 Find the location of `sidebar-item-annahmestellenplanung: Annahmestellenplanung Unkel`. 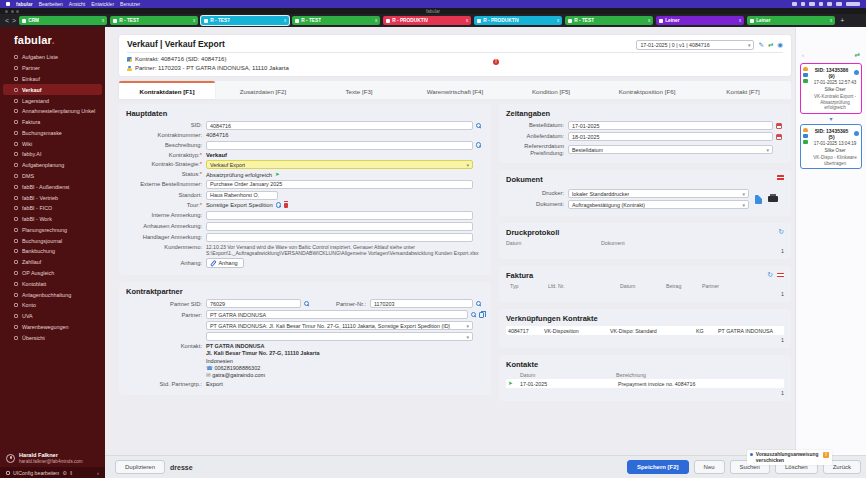

sidebar-item-annahmestellenplanung: Annahmestellenplanung Unkel is located at coordinates (52, 112).